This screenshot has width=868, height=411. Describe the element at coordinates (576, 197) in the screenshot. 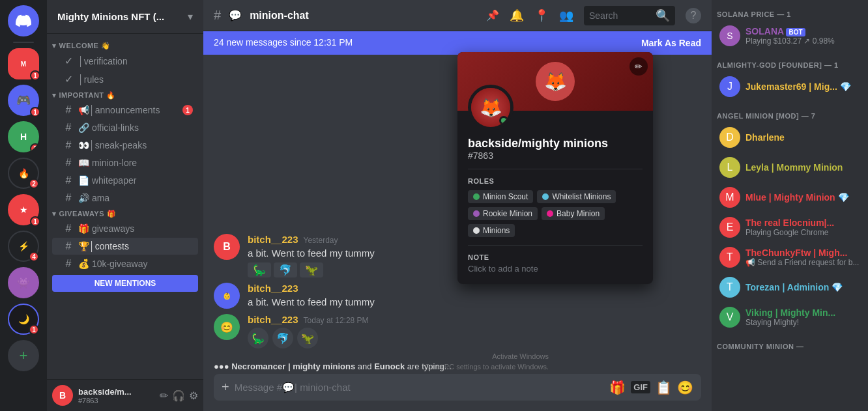

I see `role-whitelist-minions: Whitelist Minions` at that location.